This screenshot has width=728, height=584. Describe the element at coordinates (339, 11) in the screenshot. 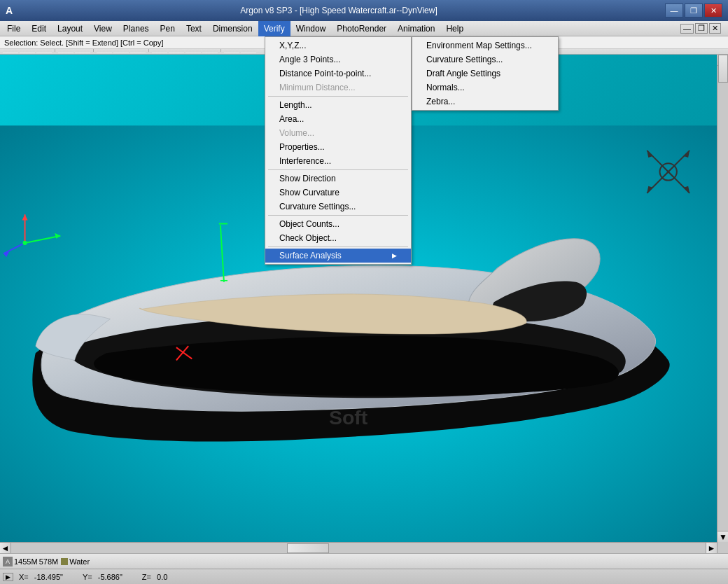

I see `title-bar-title: Argon v8 SP3 - [High Speed Watercraft.ar…` at that location.